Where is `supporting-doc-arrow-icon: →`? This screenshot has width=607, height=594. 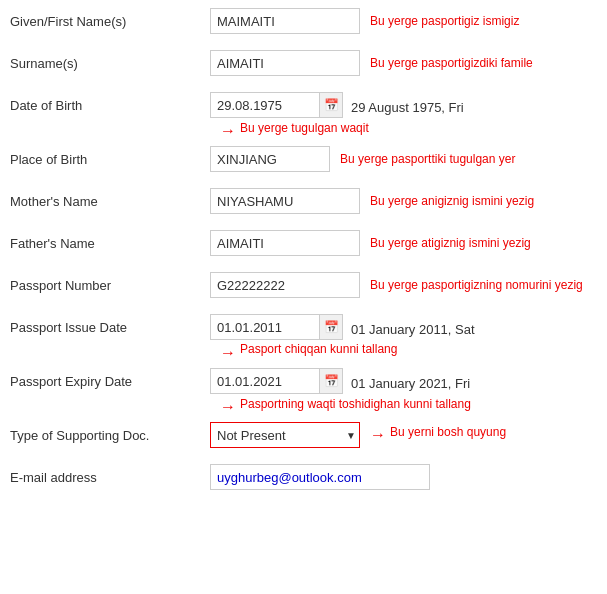
supporting-doc-arrow-icon: → is located at coordinates (378, 434).